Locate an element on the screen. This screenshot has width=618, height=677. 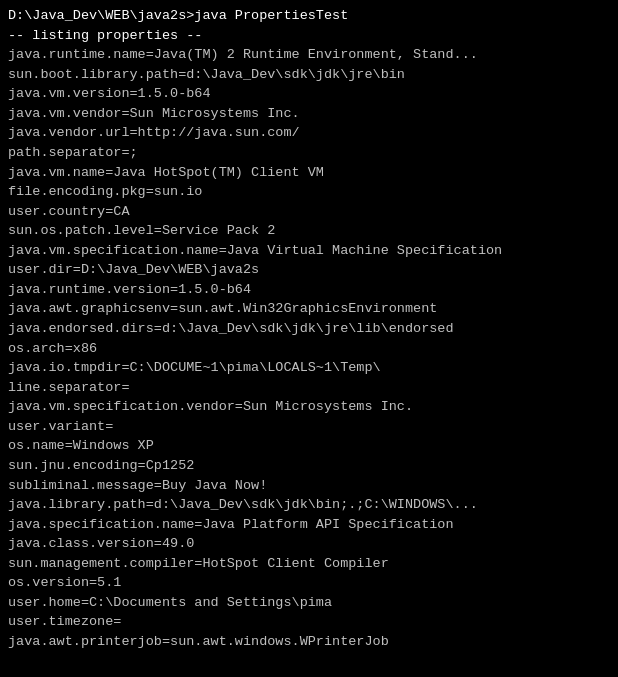
terminal-line: sun.management.compiler=HotSpot Client C… is located at coordinates (309, 564).